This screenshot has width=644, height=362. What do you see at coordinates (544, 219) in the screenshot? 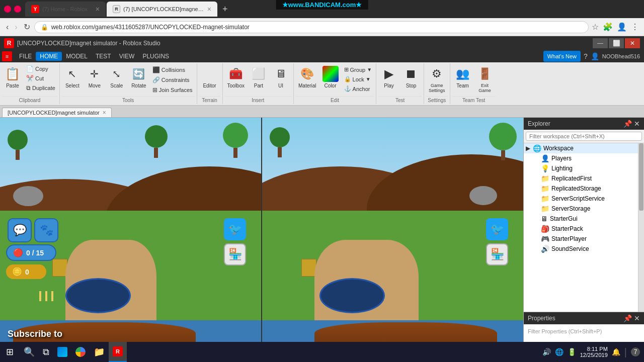
I see `starter-gui-icon: 🖥` at bounding box center [544, 219].